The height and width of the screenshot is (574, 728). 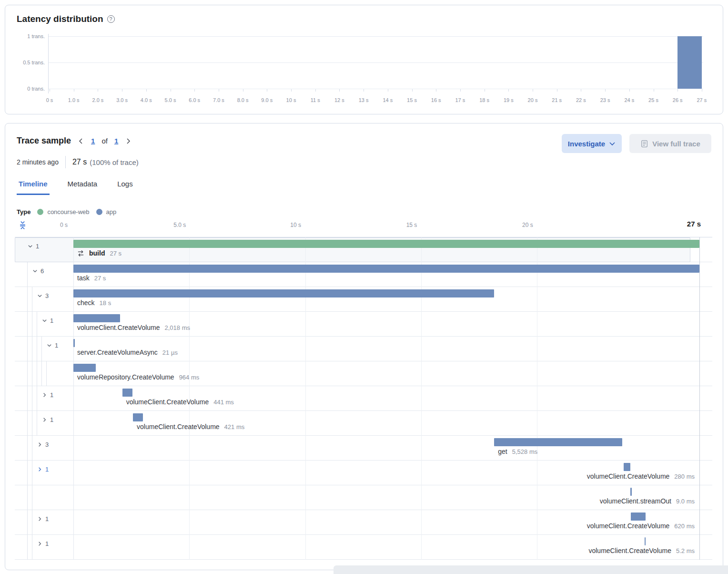 What do you see at coordinates (24, 212) in the screenshot?
I see `legend-title: Type` at bounding box center [24, 212].